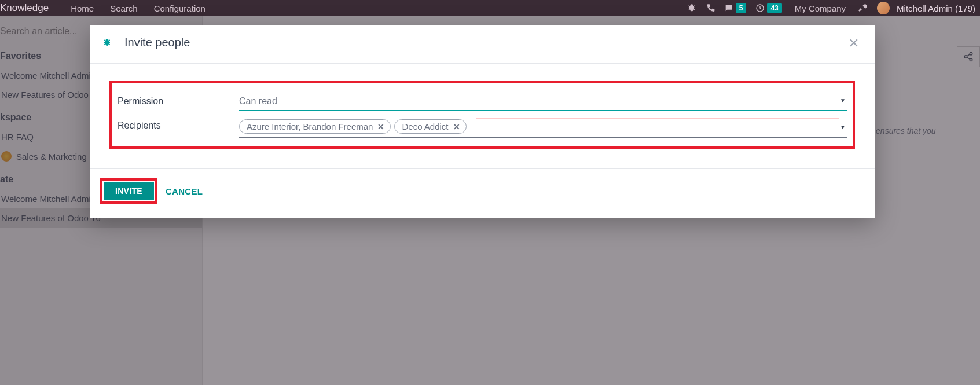 This screenshot has height=385, width=980. I want to click on debug-icon, so click(692, 8).